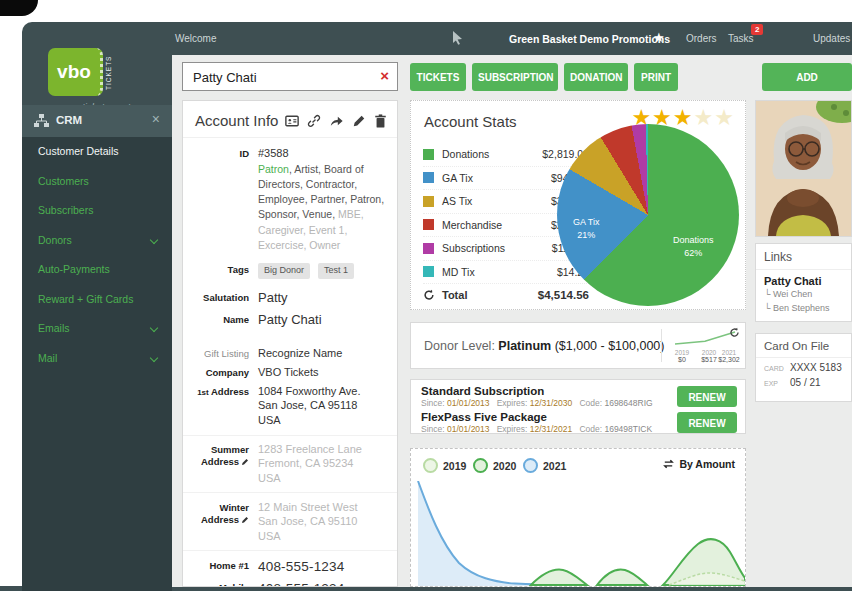 The height and width of the screenshot is (591, 852). What do you see at coordinates (470, 122) in the screenshot?
I see `account-stats-title: Account Stats` at bounding box center [470, 122].